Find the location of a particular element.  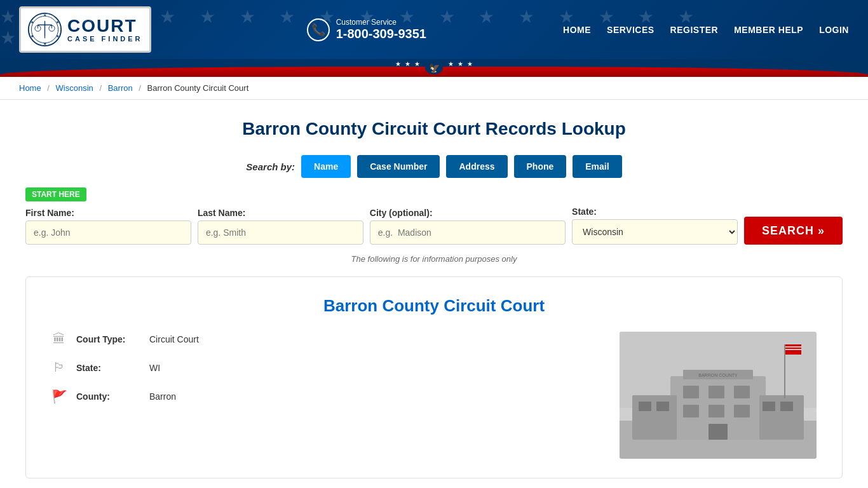

court-type-value: Circuit Court is located at coordinates (174, 339).